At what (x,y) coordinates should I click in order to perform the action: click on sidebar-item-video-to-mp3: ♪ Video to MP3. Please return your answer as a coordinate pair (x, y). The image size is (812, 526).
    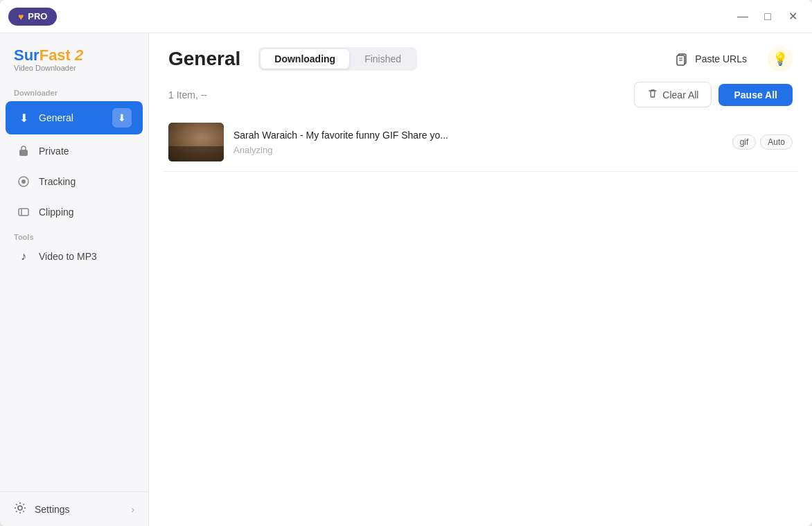
    Looking at the image, I should click on (74, 256).